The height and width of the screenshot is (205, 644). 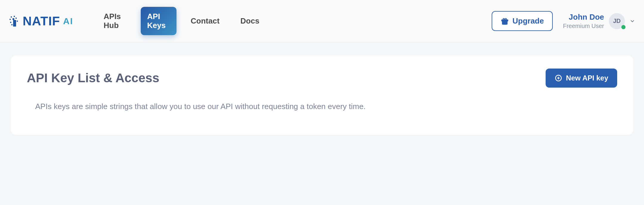 What do you see at coordinates (528, 21) in the screenshot?
I see `upgrade-label: Upgrade` at bounding box center [528, 21].